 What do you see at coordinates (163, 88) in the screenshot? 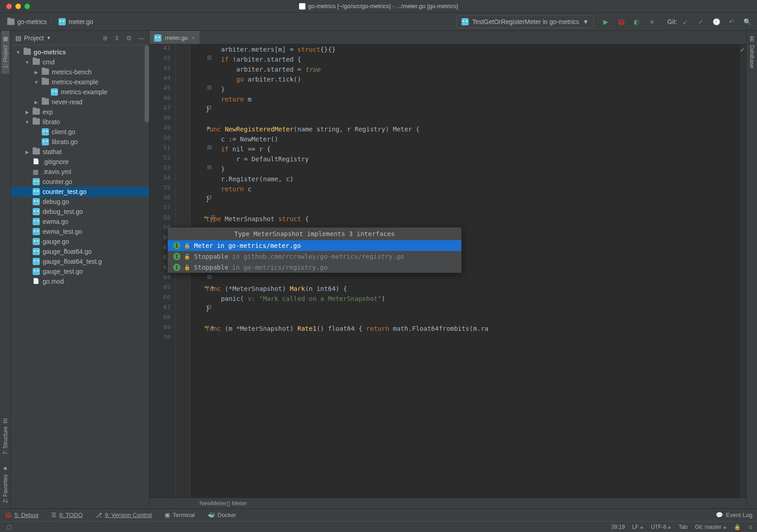
I see `line-number: 45` at bounding box center [163, 88].